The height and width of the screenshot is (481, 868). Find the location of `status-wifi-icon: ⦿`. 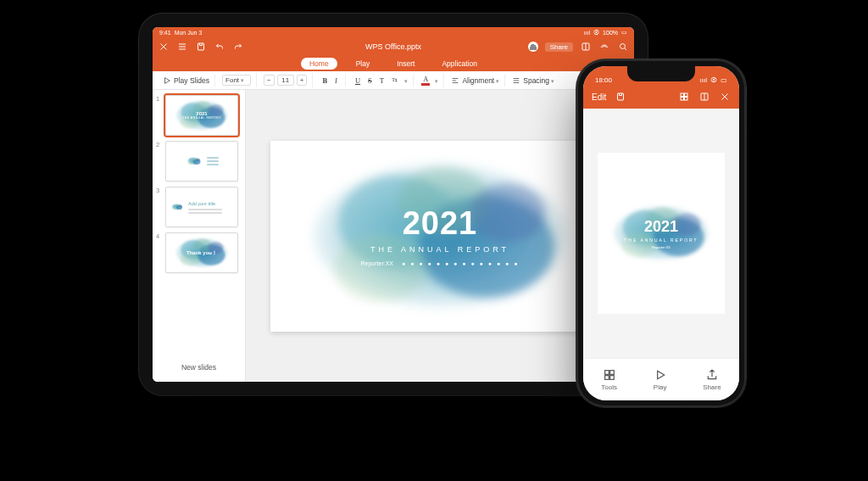

status-wifi-icon: ⦿ is located at coordinates (597, 32).